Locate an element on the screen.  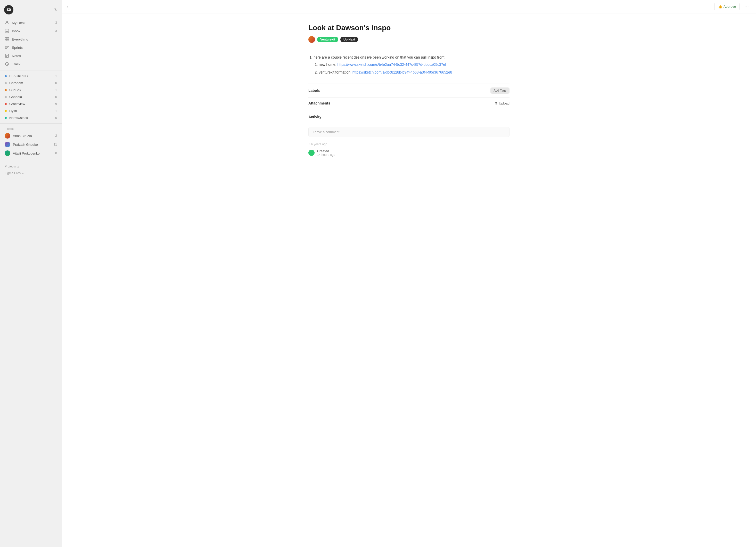
sidebar-item-hyfin: Hyfin 1 is located at coordinates (31, 111).